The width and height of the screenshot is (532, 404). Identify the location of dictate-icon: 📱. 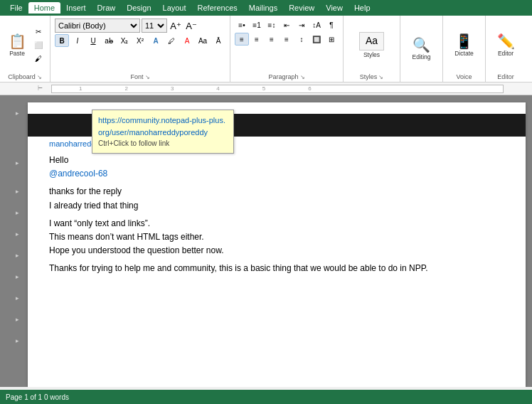
(464, 41).